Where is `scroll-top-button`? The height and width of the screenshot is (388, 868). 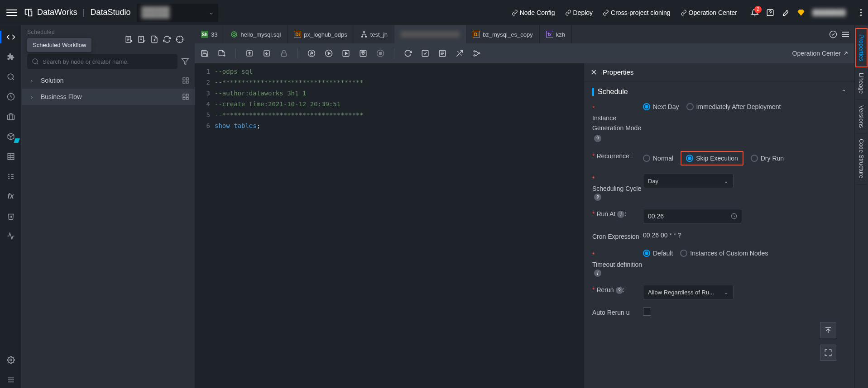 scroll-top-button is located at coordinates (828, 330).